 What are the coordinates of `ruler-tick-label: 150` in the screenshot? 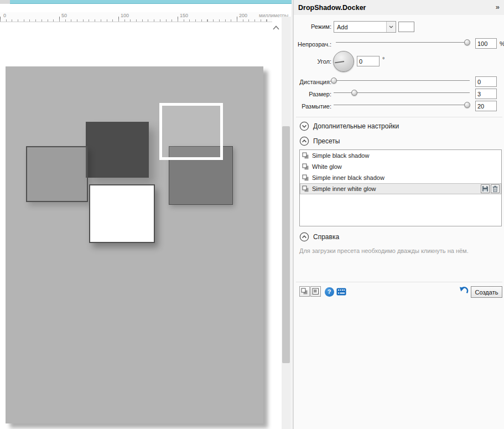 It's located at (184, 15).